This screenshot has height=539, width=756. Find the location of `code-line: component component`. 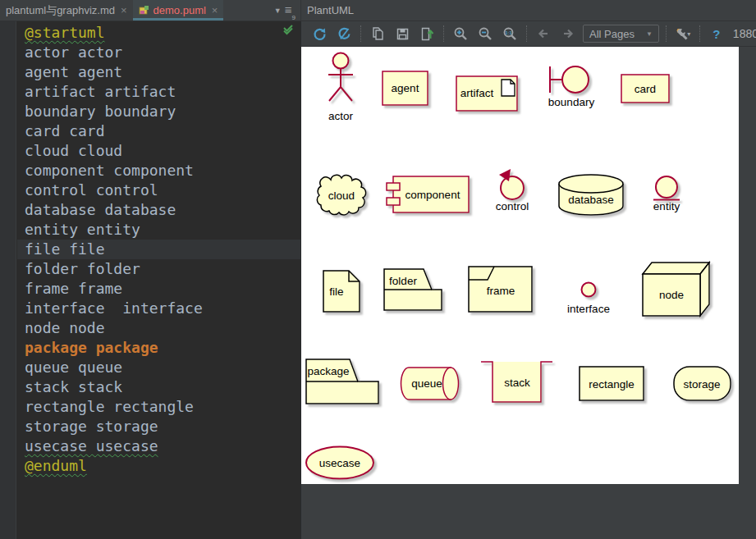

code-line: component component is located at coordinates (159, 171).